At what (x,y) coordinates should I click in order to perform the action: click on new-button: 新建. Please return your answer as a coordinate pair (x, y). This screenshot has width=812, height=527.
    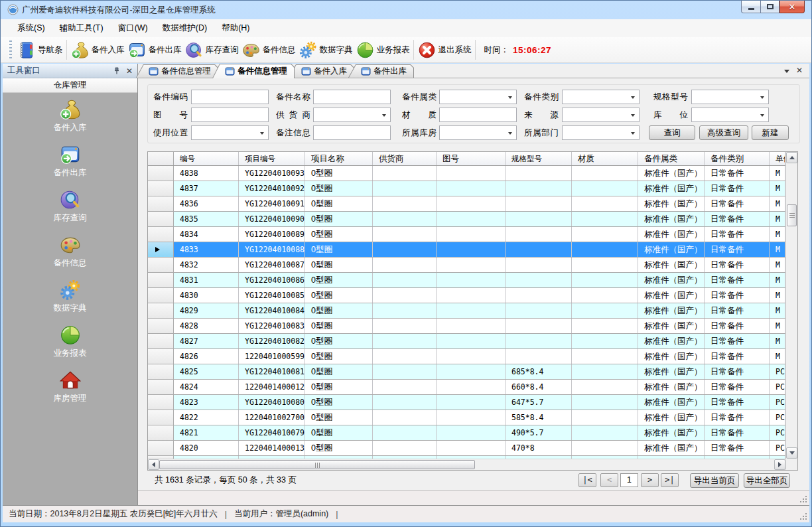
    Looking at the image, I should click on (770, 133).